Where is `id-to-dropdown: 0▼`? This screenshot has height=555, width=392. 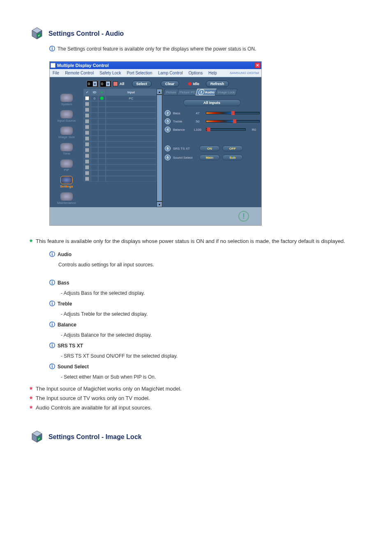
id-to-dropdown: 0▼ is located at coordinates (106, 84).